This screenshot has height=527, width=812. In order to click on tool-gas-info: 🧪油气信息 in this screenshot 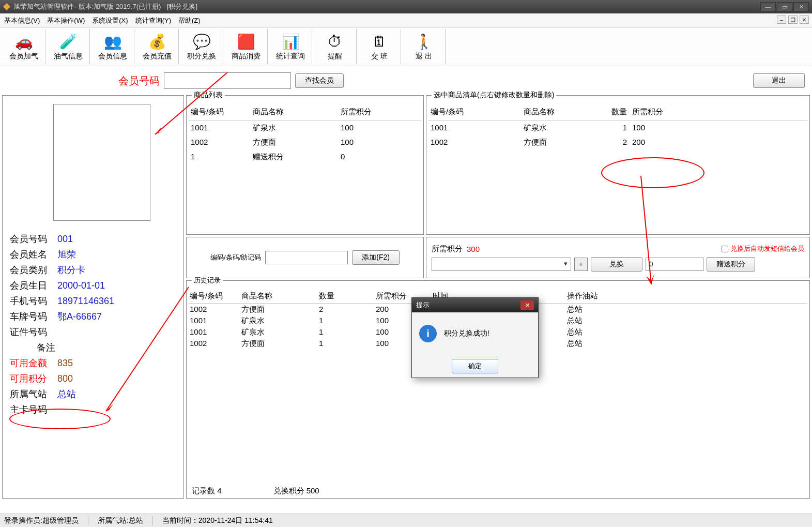, I will do `click(68, 47)`.